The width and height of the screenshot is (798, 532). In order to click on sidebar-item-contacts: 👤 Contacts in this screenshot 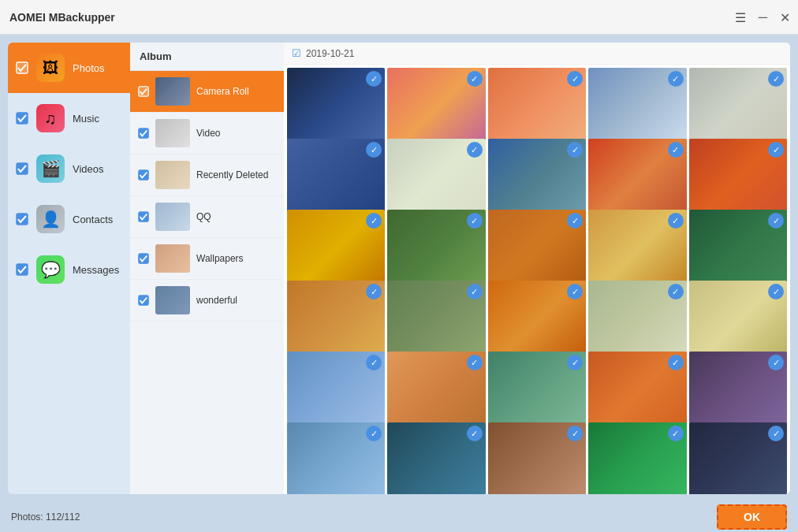, I will do `click(69, 219)`.